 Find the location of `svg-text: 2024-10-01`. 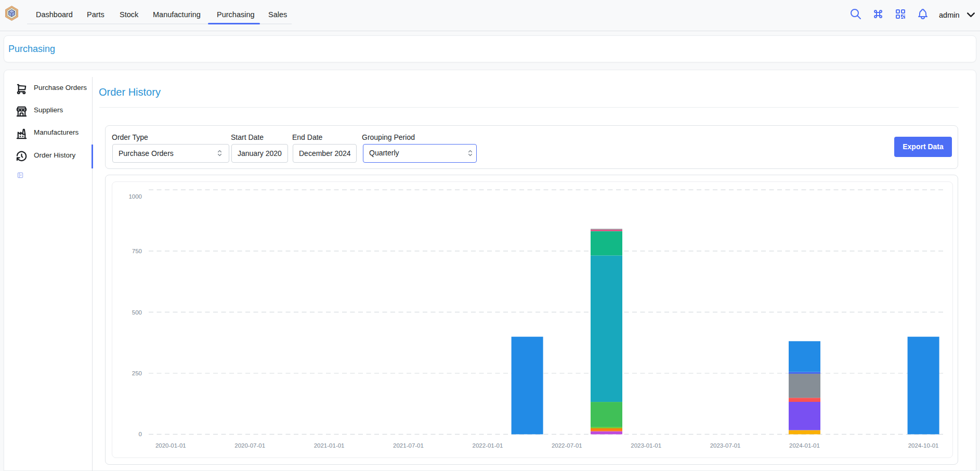

svg-text: 2024-10-01 is located at coordinates (923, 446).